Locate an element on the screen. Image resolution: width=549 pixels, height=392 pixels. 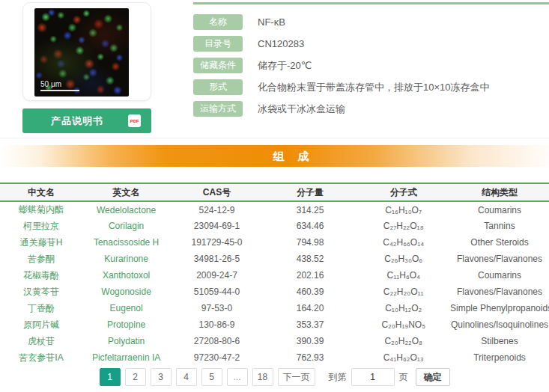
cell-cn-name: 苦参酮 is located at coordinates (41, 259).